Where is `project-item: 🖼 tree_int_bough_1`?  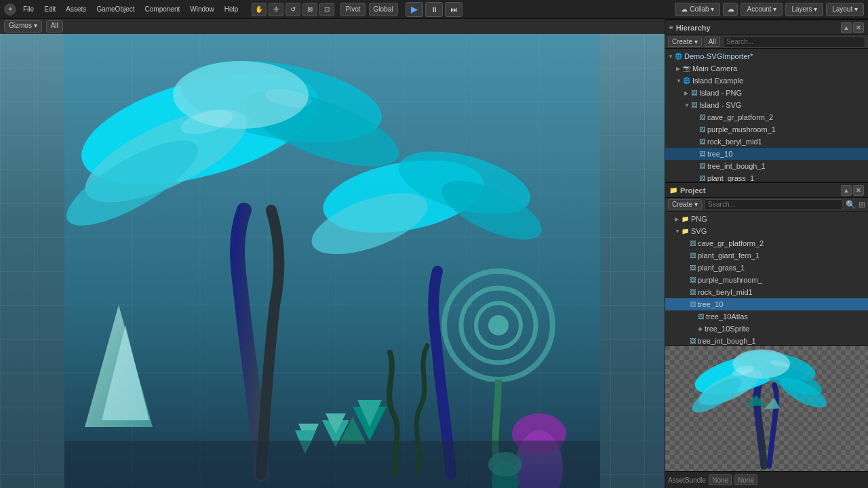 project-item: 🖼 tree_int_bough_1 is located at coordinates (766, 340).